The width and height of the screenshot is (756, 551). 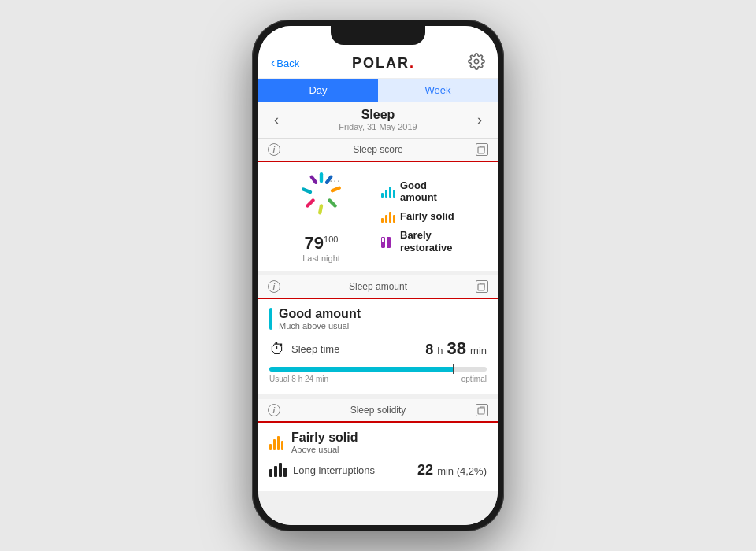 What do you see at coordinates (378, 335) in the screenshot?
I see `sleep-amount-section: i Sleep amount Good amount Mu` at bounding box center [378, 335].